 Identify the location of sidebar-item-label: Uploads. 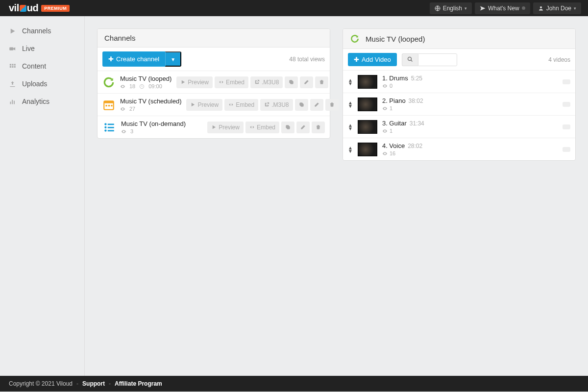
(34, 84).